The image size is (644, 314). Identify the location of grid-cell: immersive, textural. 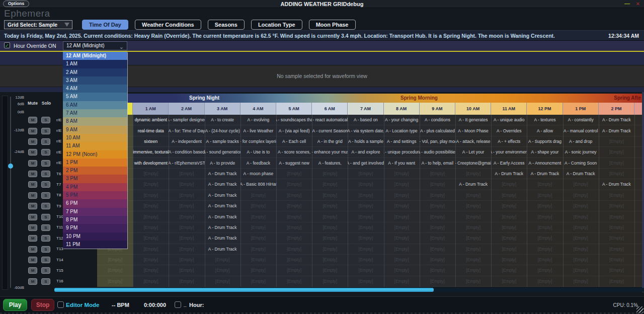
(151, 152).